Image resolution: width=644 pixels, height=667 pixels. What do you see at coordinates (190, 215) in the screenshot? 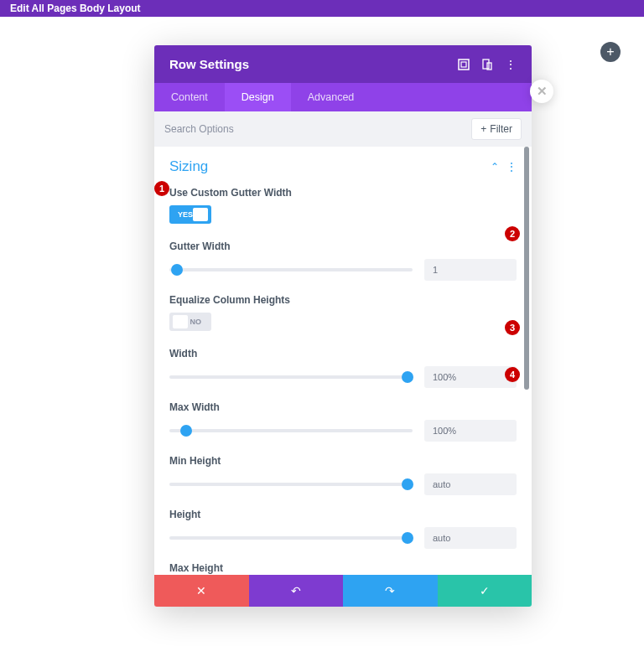
I see `use-custom-gutter-toggle: YES` at bounding box center [190, 215].